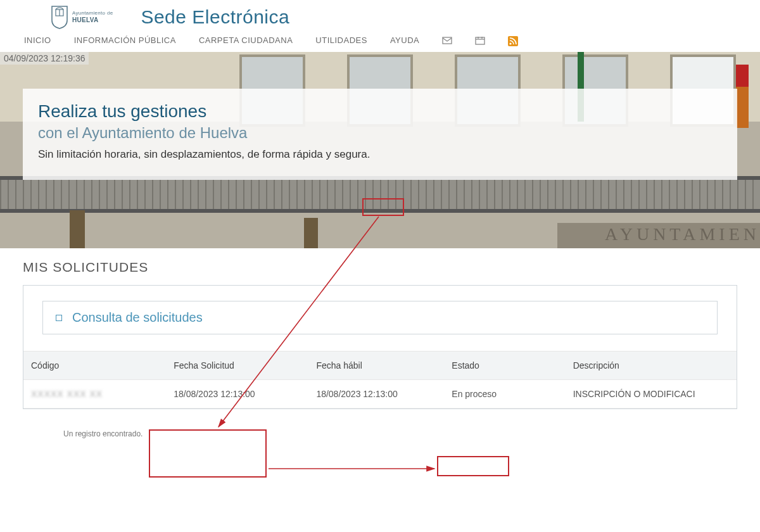  What do you see at coordinates (376, 394) in the screenshot?
I see `cell-fecha-habil: 18/08/2023 12:13:00` at bounding box center [376, 394].